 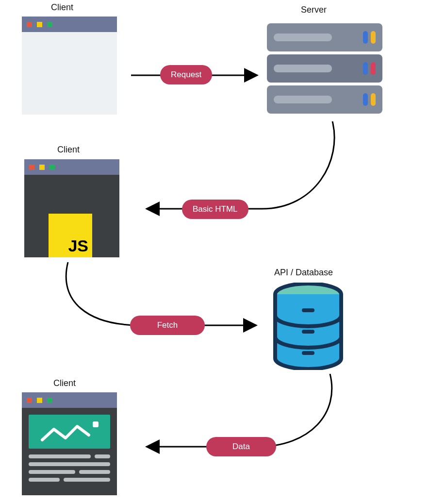 I want to click on fetch-pill: Fetch, so click(x=167, y=325).